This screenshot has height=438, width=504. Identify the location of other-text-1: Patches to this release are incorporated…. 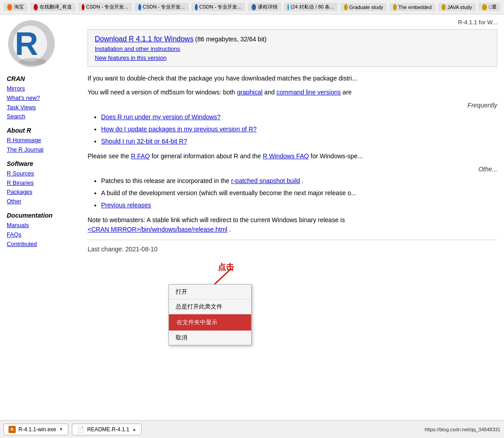
(166, 181).